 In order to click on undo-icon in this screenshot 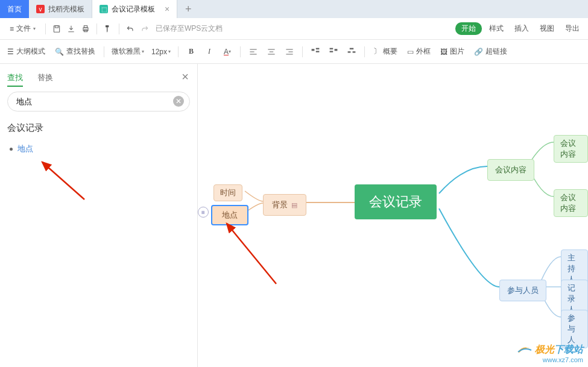, I will do `click(130, 29)`.